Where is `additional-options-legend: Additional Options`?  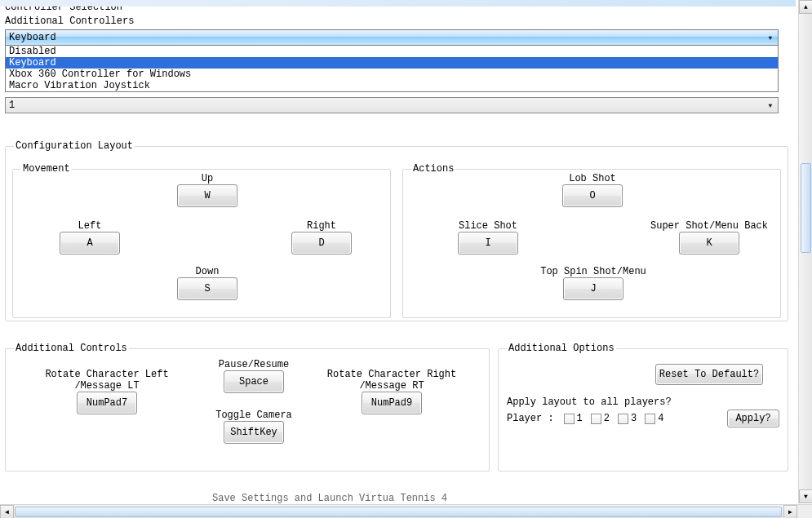
additional-options-legend: Additional Options is located at coordinates (561, 348).